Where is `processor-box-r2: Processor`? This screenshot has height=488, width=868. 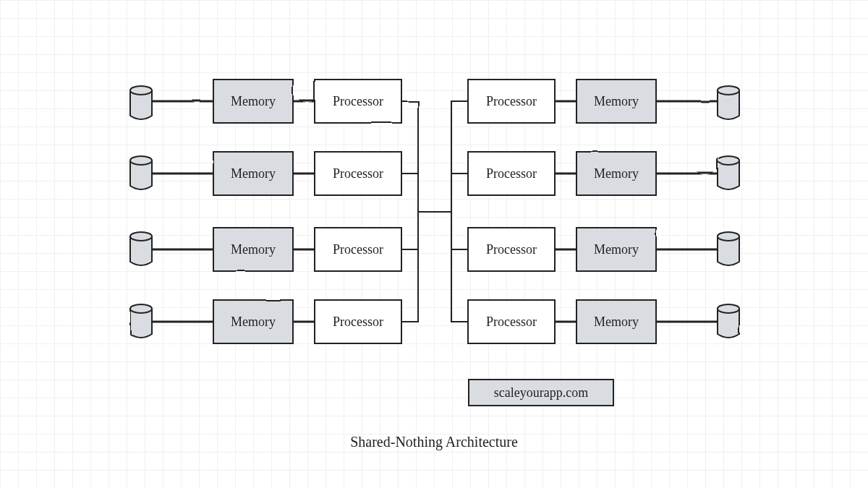
processor-box-r2: Processor is located at coordinates (511, 174).